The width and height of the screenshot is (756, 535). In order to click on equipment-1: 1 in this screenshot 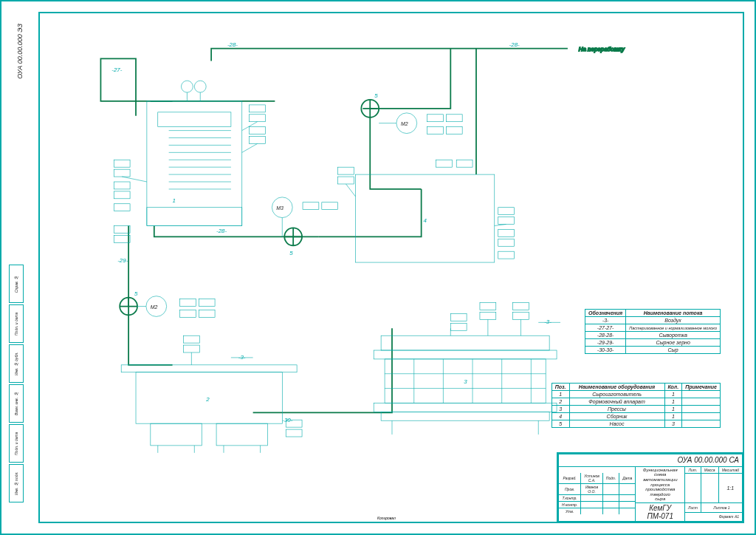, I will do `click(195, 153)`.